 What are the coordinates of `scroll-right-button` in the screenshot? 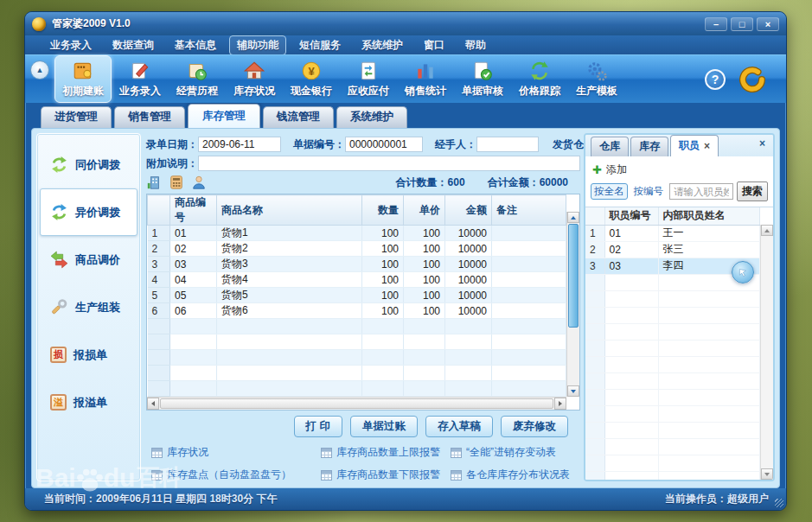 It's located at (560, 404).